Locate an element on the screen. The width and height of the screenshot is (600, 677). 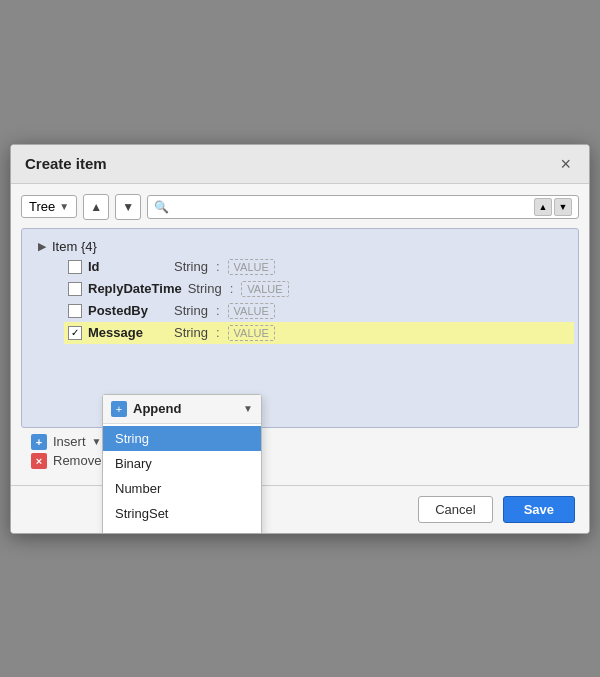
field-name-postedby: PostedBy is located at coordinates (128, 310).